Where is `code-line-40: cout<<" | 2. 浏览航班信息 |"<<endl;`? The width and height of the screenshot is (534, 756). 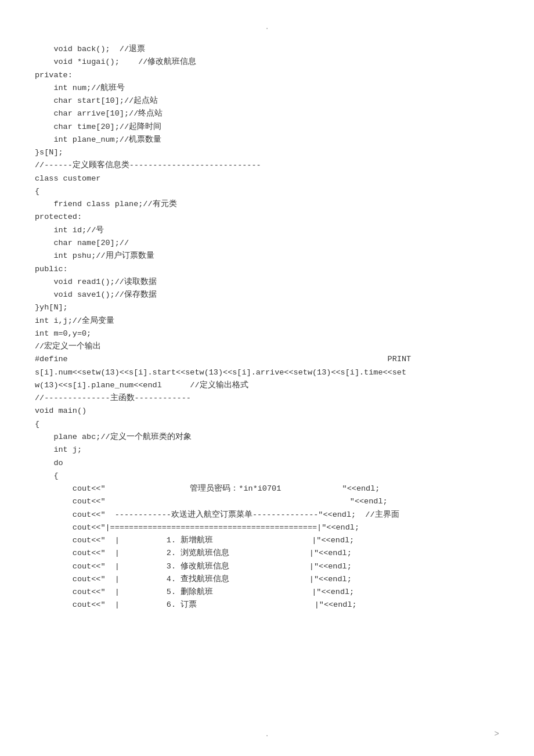
code-line-40: cout<<" | 2. 浏览航班信息 |"<<endl; is located at coordinates (193, 553).